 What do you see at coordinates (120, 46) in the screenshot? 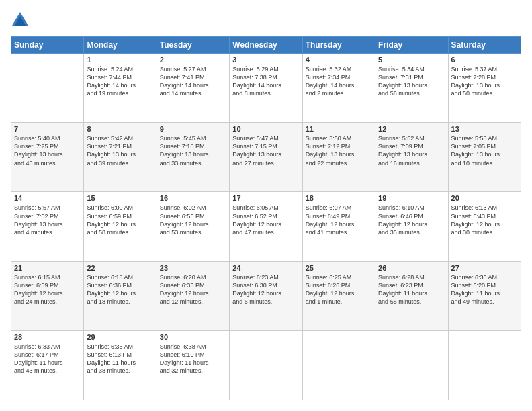
I see `col-header-monday: Monday` at bounding box center [120, 46].